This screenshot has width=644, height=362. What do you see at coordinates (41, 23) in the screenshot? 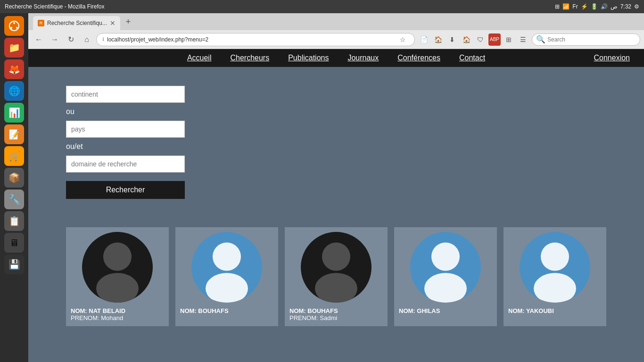
I see `tab-favicon: R` at bounding box center [41, 23].